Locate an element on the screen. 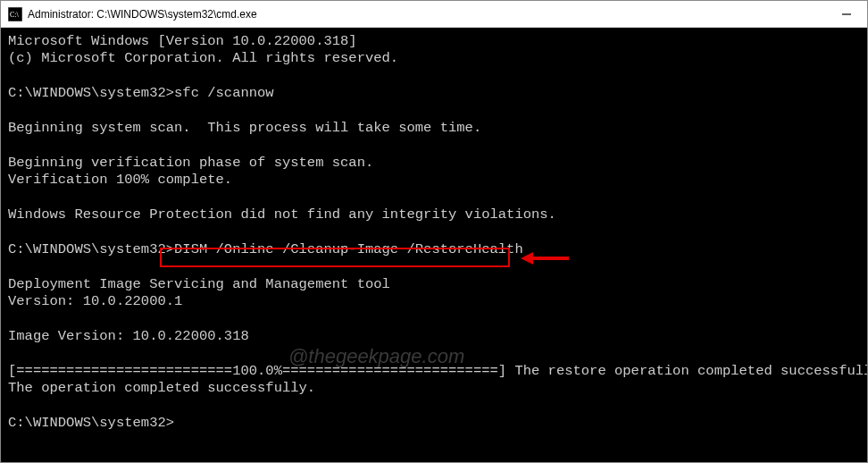 Image resolution: width=868 pixels, height=463 pixels. output-line: Version: 10.0.22000.1 is located at coordinates (95, 301).